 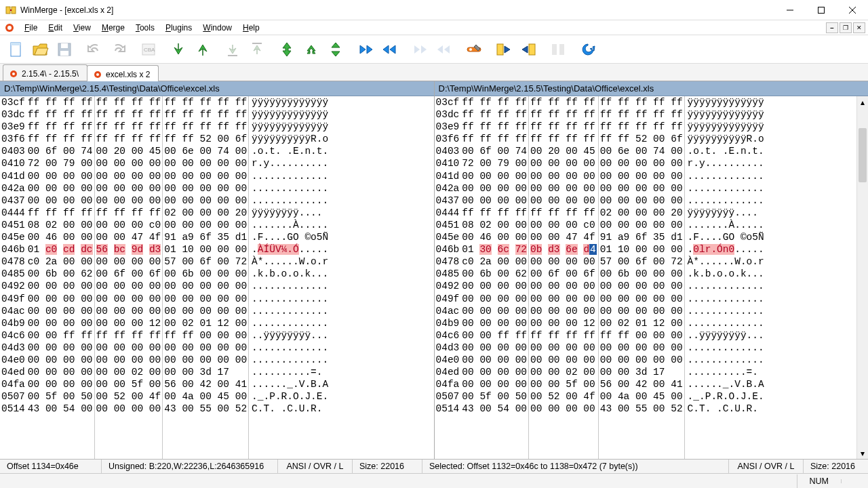 I want to click on status-right-selected: Selected: Offset 1132=0x46c to 1138=0x47…, so click(x=576, y=466).